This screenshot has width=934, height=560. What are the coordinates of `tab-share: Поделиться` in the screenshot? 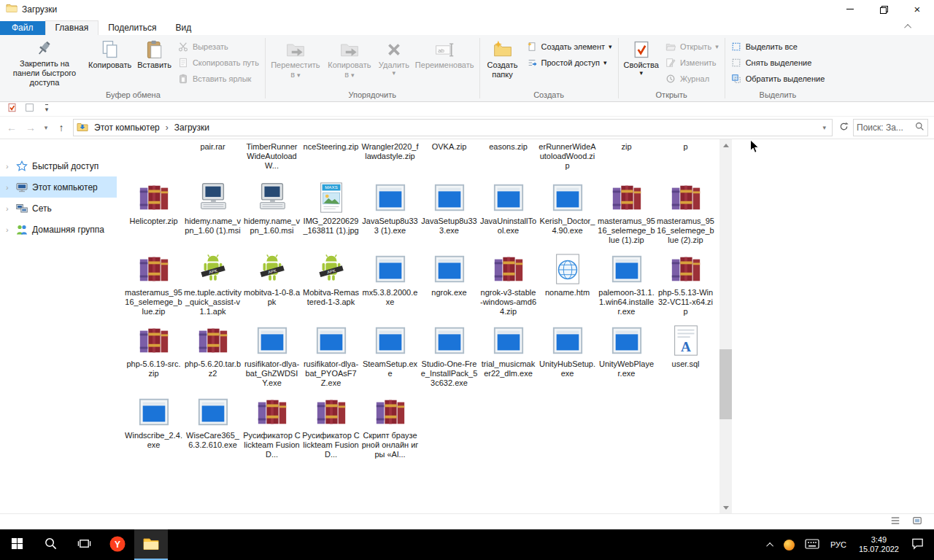 It's located at (132, 28).